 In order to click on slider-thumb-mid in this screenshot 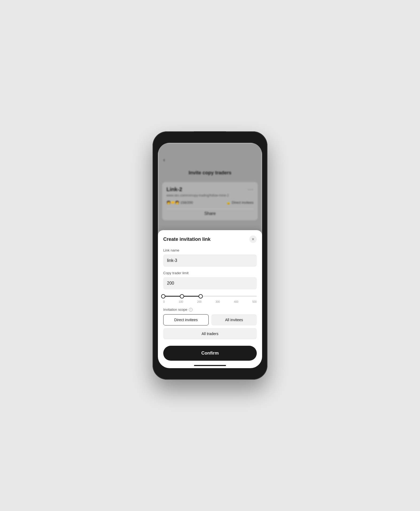, I will do `click(182, 296)`.